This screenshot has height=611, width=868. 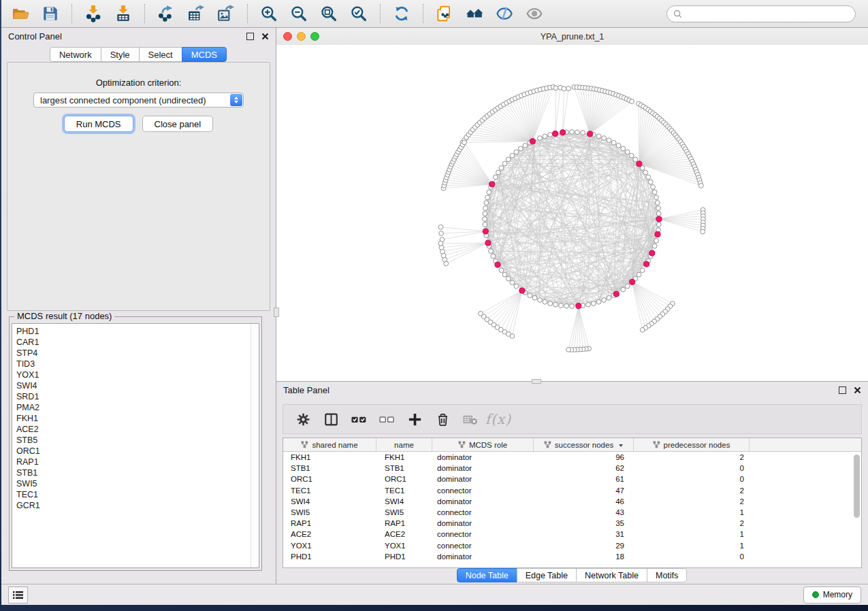 I want to click on table-cell: ACE2, so click(x=404, y=534).